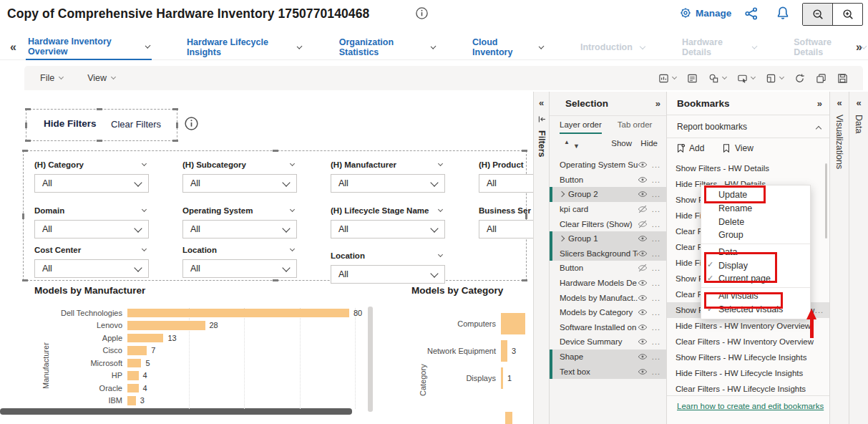 The width and height of the screenshot is (868, 424). Describe the element at coordinates (847, 14) in the screenshot. I see `zoom-in-button` at that location.